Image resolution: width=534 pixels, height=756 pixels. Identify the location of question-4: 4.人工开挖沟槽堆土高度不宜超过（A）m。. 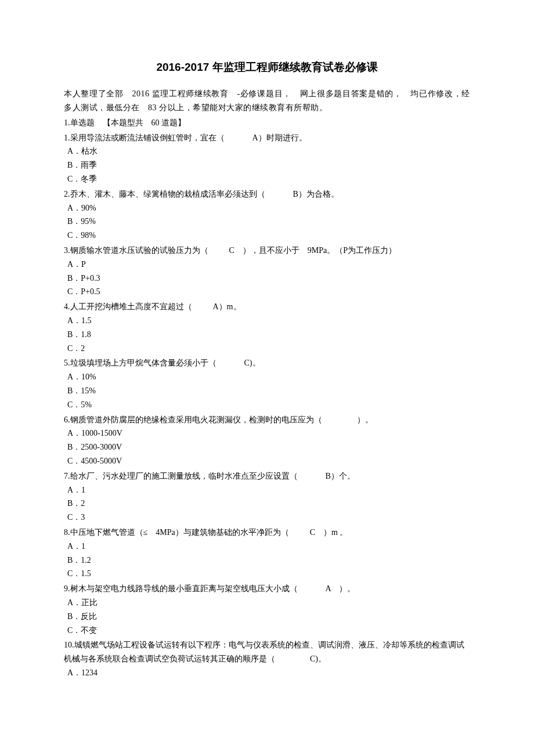
(267, 307).